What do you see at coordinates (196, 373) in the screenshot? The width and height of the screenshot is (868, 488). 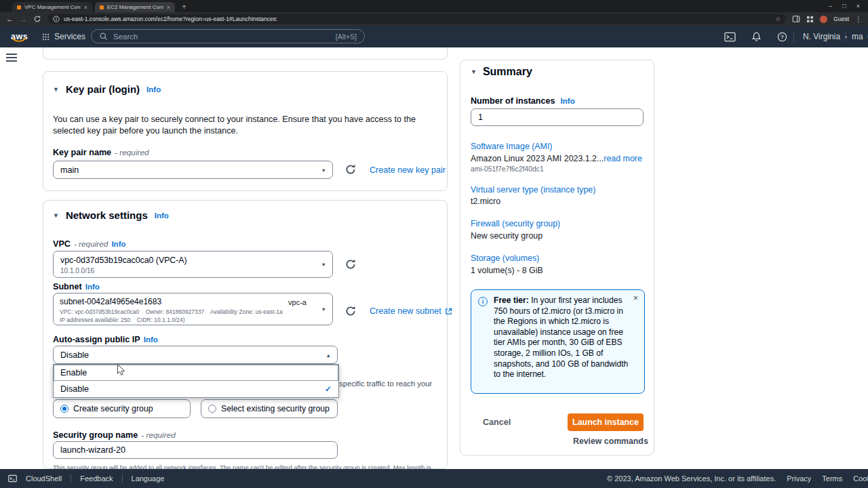 I see `dropdown-option-enable: Enable` at bounding box center [196, 373].